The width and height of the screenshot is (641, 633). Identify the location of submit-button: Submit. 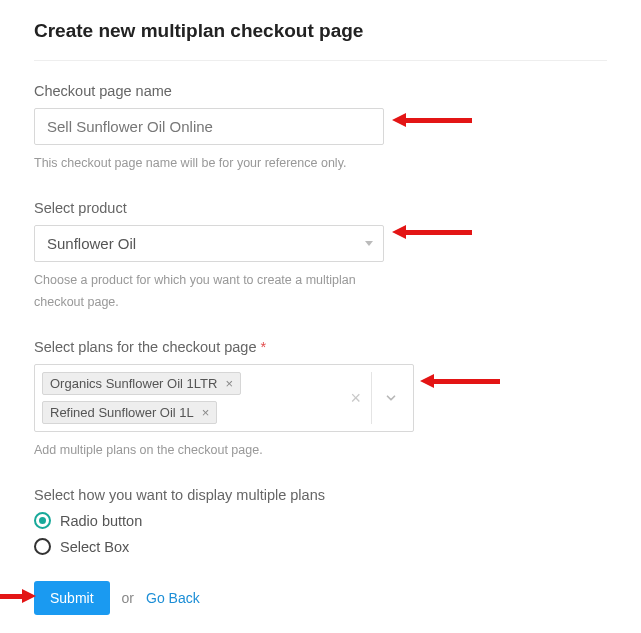
(72, 598).